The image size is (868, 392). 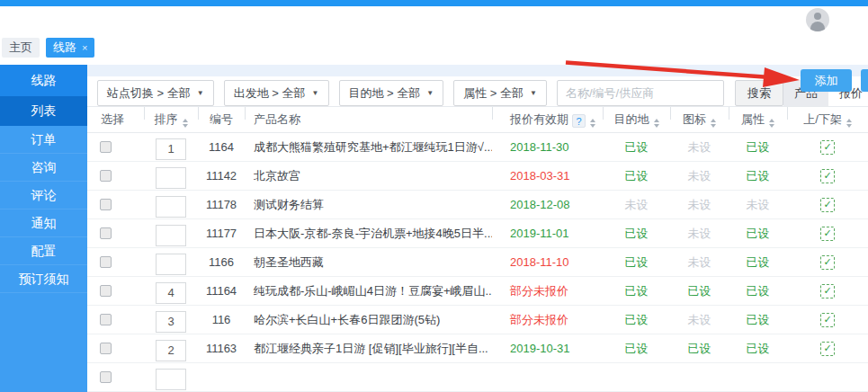 I want to click on column-label: 选择, so click(x=112, y=119).